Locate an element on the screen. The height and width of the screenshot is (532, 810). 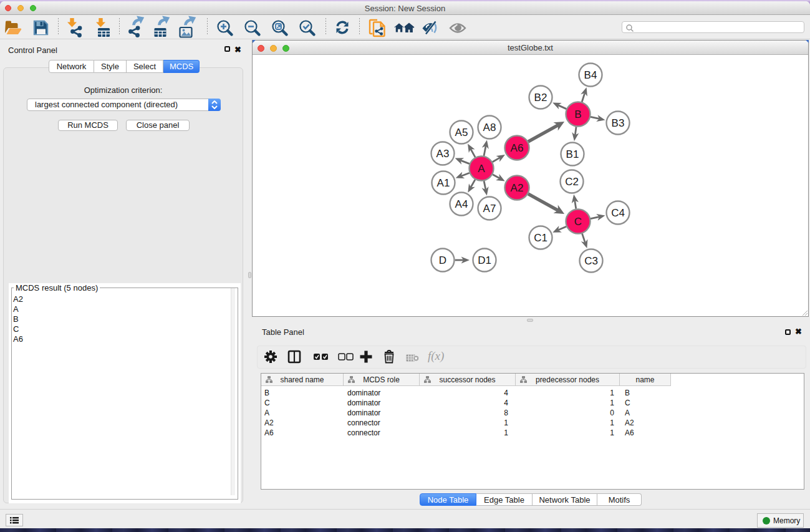
svg-text: C4 is located at coordinates (618, 213).